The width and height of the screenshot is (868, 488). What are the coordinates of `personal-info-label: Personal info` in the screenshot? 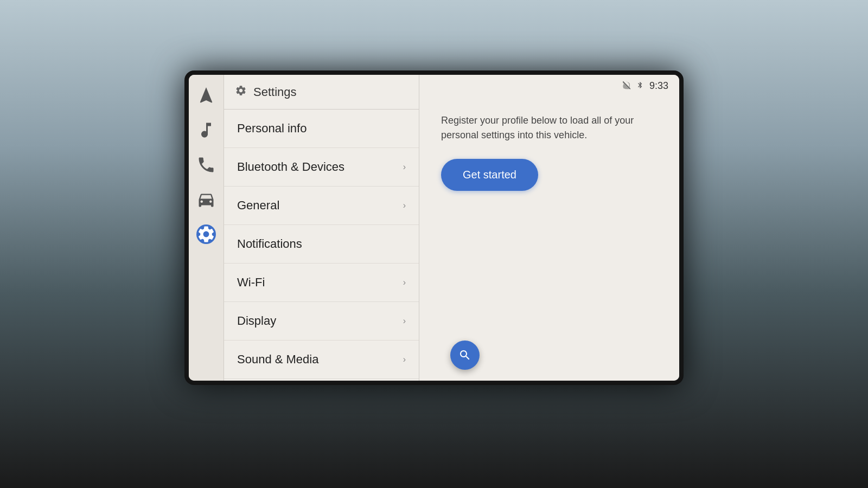 It's located at (272, 129).